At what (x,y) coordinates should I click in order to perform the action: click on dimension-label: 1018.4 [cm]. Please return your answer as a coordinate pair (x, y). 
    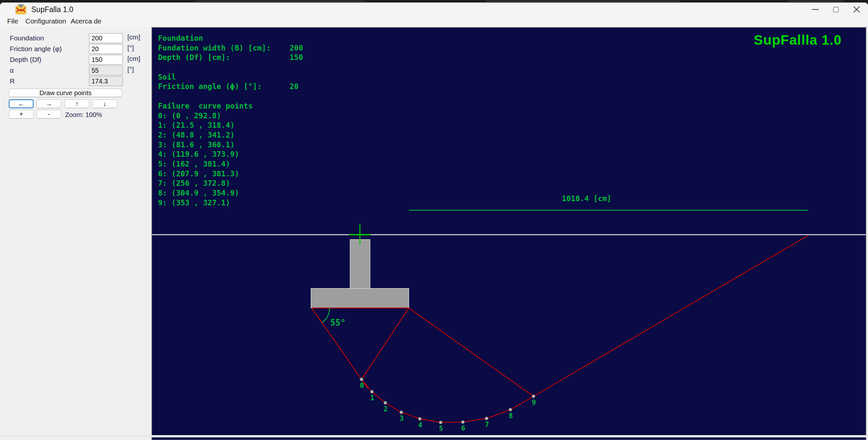
    Looking at the image, I should click on (586, 198).